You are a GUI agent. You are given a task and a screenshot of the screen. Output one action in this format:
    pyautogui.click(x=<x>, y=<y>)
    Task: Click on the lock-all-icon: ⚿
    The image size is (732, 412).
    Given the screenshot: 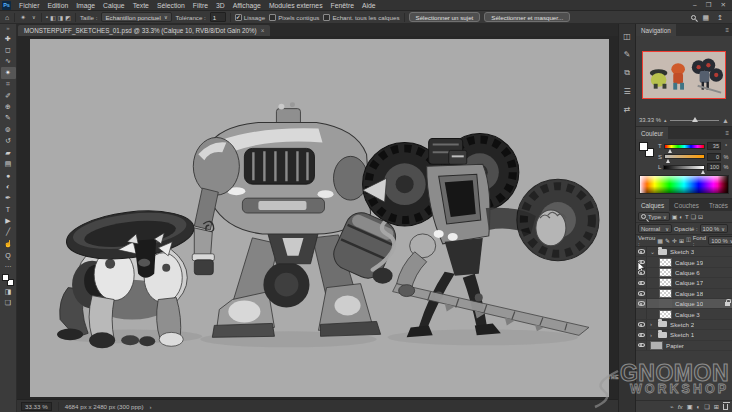 What is the action you would take?
    pyautogui.click(x=688, y=240)
    